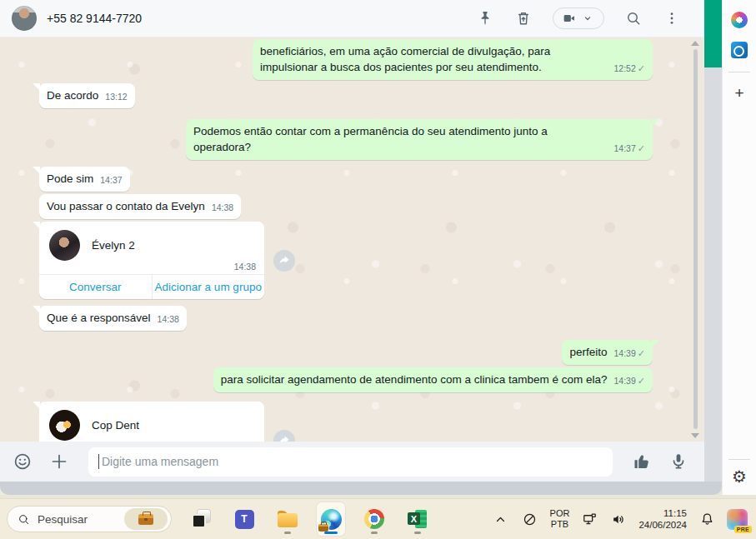 The image size is (756, 539). Describe the element at coordinates (352, 260) in the screenshot. I see `message-row: Évelyn 2 14:38 Conversar Adicionar a um …` at that location.